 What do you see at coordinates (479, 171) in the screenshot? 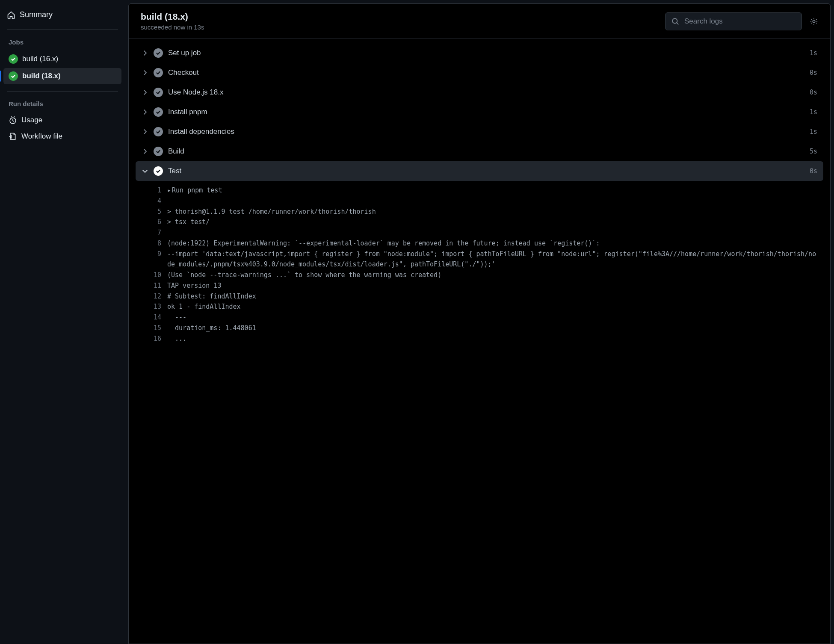
I see `step-test: Test 0s` at bounding box center [479, 171].